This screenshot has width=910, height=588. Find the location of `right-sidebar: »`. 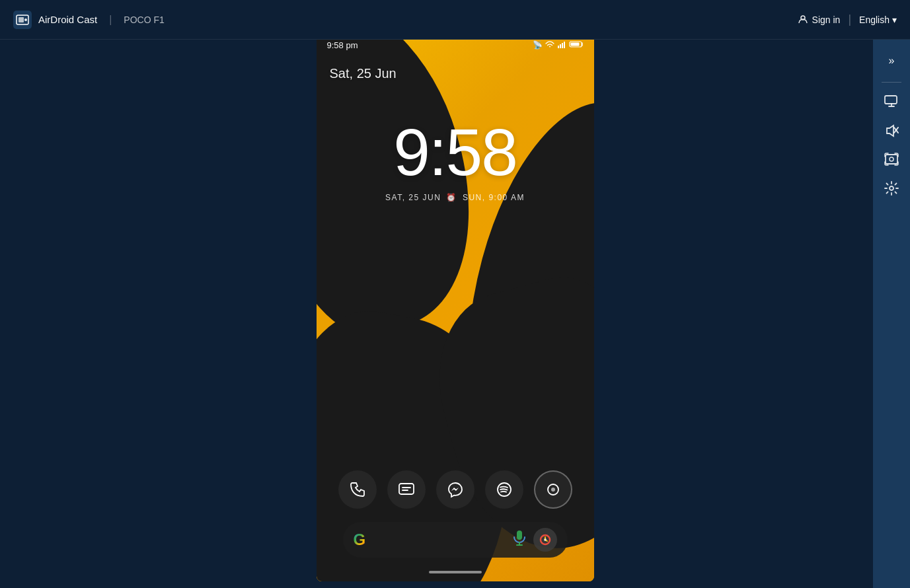

right-sidebar: » is located at coordinates (891, 314).